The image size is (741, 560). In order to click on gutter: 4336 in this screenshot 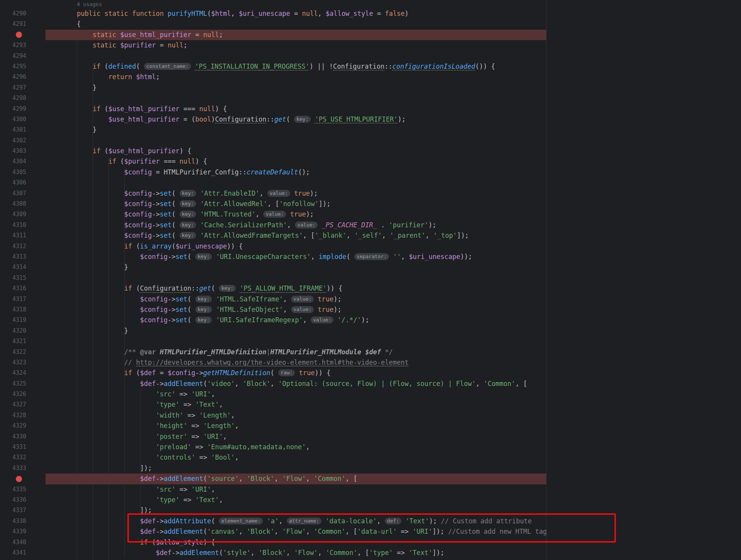, I will do `click(23, 500)`.